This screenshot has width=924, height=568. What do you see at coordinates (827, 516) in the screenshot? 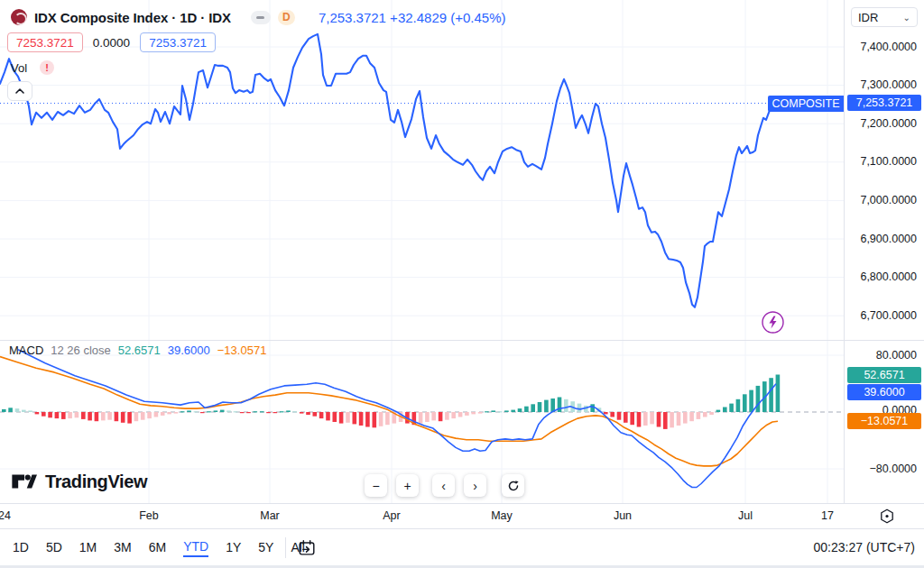
I see `time-label-17: 17` at bounding box center [827, 516].